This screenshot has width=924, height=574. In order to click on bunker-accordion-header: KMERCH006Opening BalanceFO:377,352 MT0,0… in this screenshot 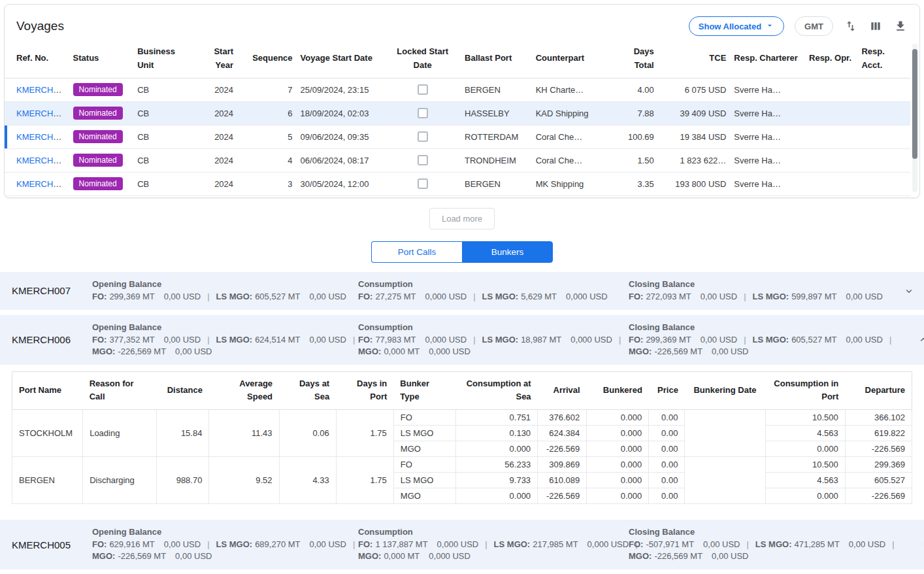, I will do `click(462, 340)`.